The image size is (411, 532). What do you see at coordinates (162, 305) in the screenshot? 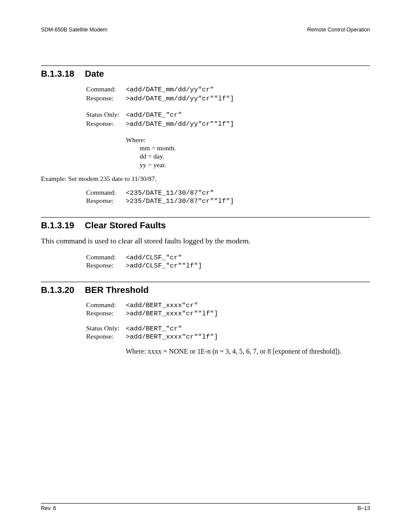
I see `code-command: <add/BERT_xxxx"cr"` at bounding box center [162, 305].